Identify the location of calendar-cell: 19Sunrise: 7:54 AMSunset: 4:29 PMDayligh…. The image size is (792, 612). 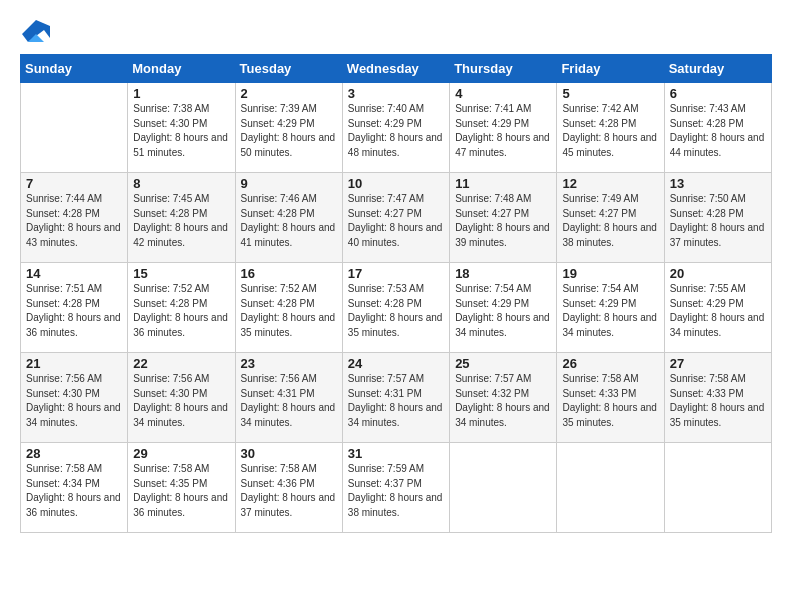
(610, 308).